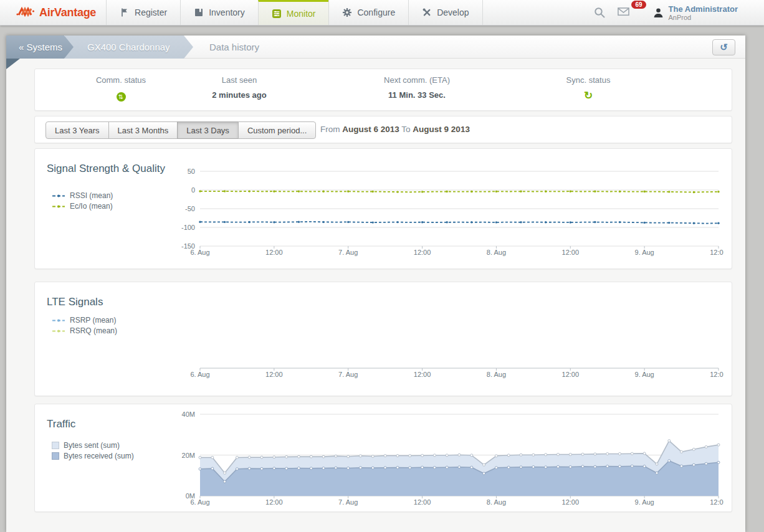 The height and width of the screenshot is (532, 764). Describe the element at coordinates (188, 455) in the screenshot. I see `svg-text: 20M` at that location.